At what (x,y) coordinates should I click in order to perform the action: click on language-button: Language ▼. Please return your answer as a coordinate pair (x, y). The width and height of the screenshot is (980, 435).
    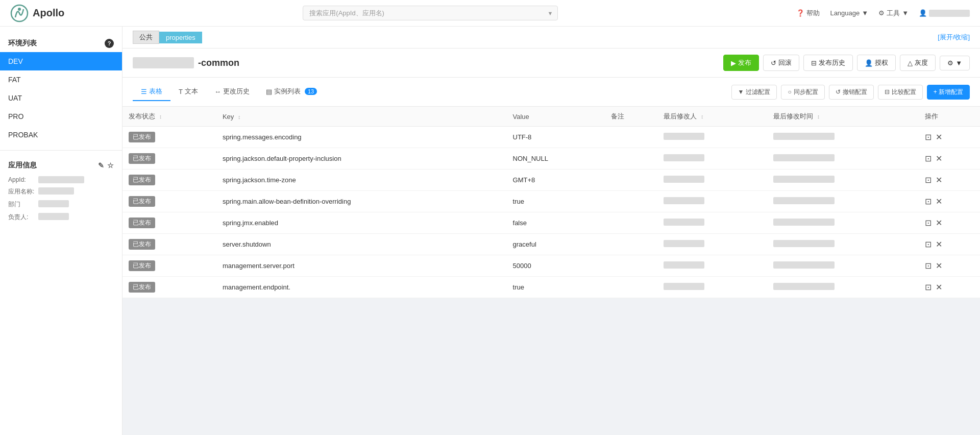
    Looking at the image, I should click on (849, 13).